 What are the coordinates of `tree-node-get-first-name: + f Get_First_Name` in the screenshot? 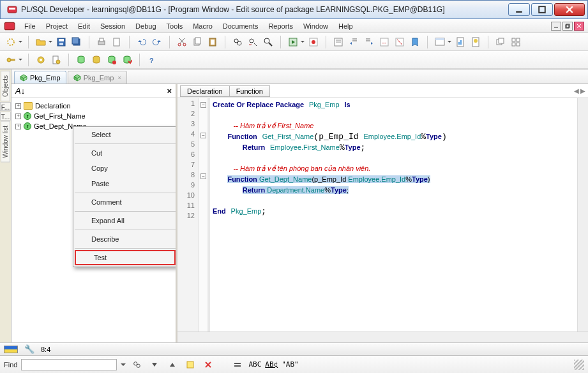 It's located at (93, 116).